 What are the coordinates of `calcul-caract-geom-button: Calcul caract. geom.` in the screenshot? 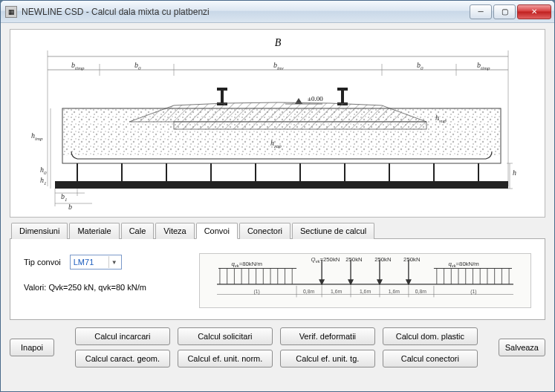 It's located at (123, 359).